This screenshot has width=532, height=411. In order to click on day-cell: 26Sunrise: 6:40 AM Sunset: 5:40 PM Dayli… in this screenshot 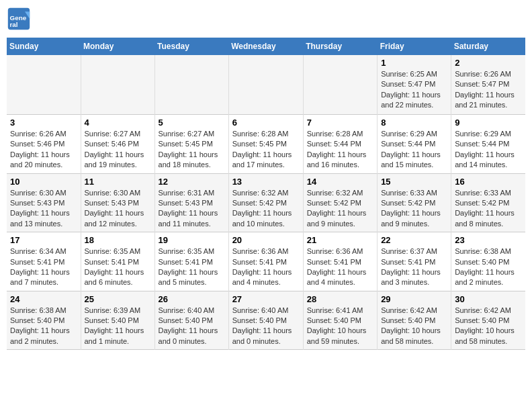, I will do `click(191, 320)`.